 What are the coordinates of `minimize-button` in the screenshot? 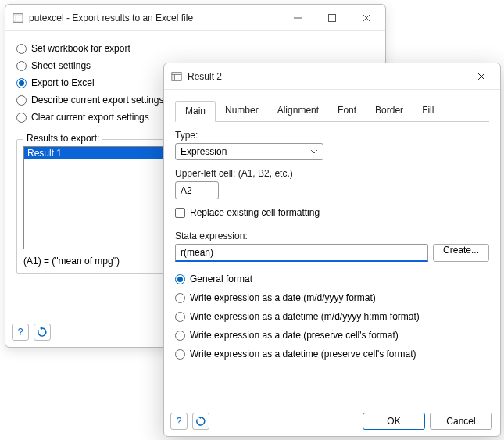 It's located at (298, 18).